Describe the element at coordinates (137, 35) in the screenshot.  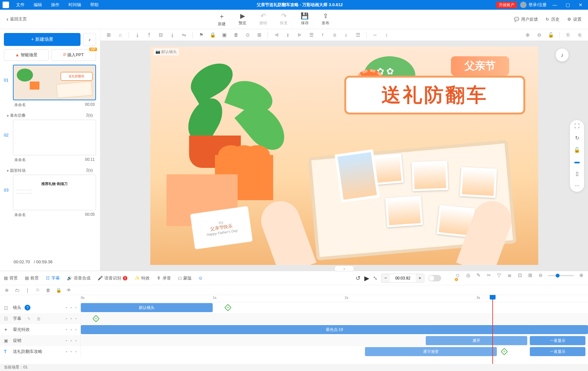
I see `align-top-icon: ⭳` at that location.